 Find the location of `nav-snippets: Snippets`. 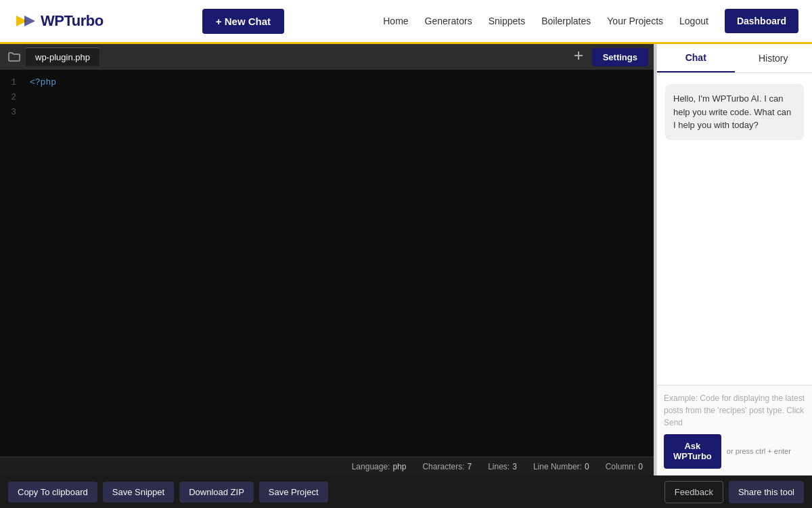

nav-snippets: Snippets is located at coordinates (507, 21).